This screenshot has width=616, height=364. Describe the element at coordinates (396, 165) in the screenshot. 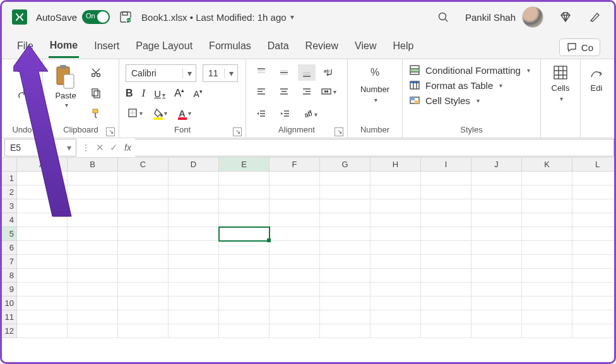

I see `column-header: H` at that location.